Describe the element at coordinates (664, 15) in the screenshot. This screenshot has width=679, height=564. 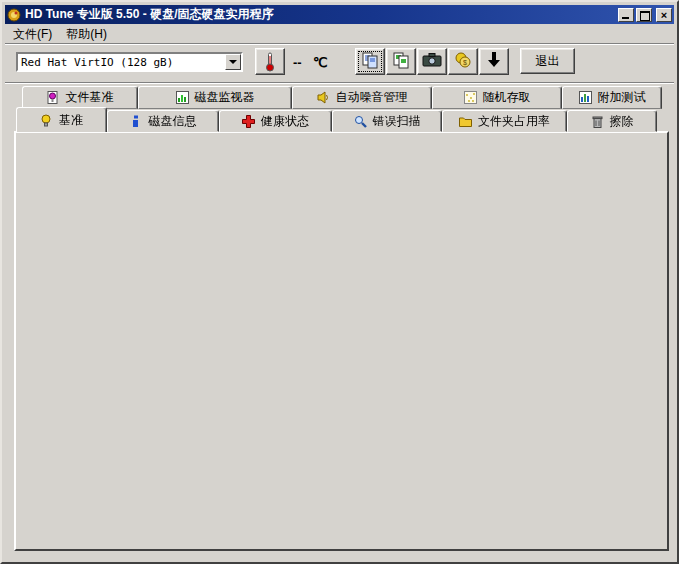
I see `close-button: ×` at that location.